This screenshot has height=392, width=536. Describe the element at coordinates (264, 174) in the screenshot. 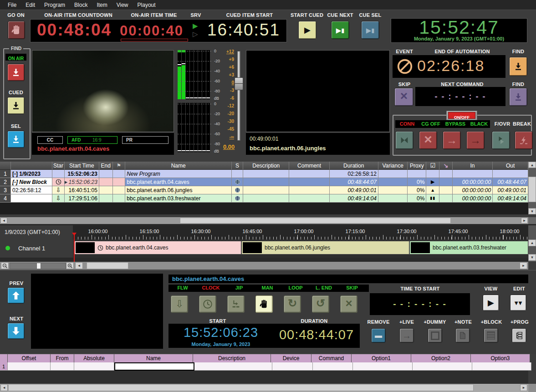

I see `playlist-row-program: 1 [-] 1/9/2023 15:52:06:23 New Program 0…` at that location.